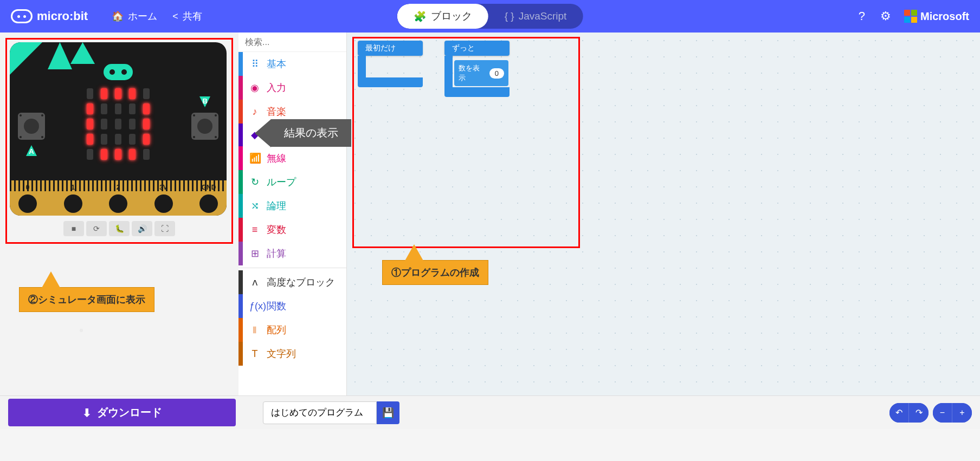 The image size is (980, 461). Describe the element at coordinates (255, 158) in the screenshot. I see `category-icon: 📶` at that location.